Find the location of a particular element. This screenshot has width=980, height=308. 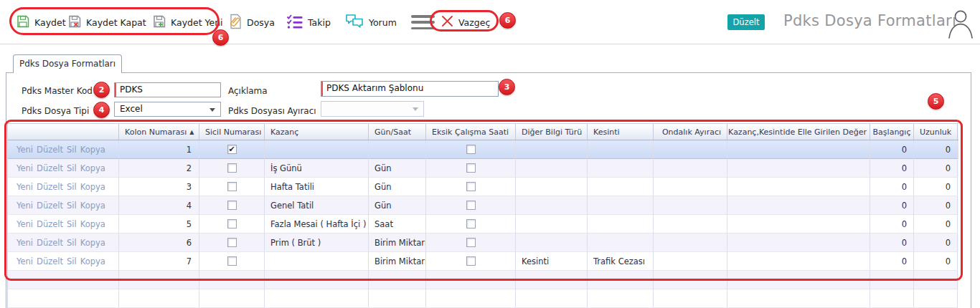

column-header-kazanc: Kazanç is located at coordinates (317, 132).